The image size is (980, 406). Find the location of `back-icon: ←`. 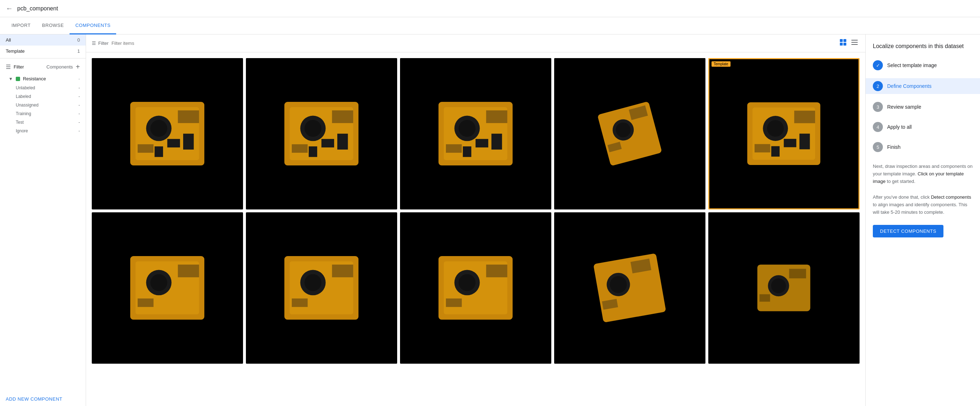

back-icon: ← is located at coordinates (9, 8).